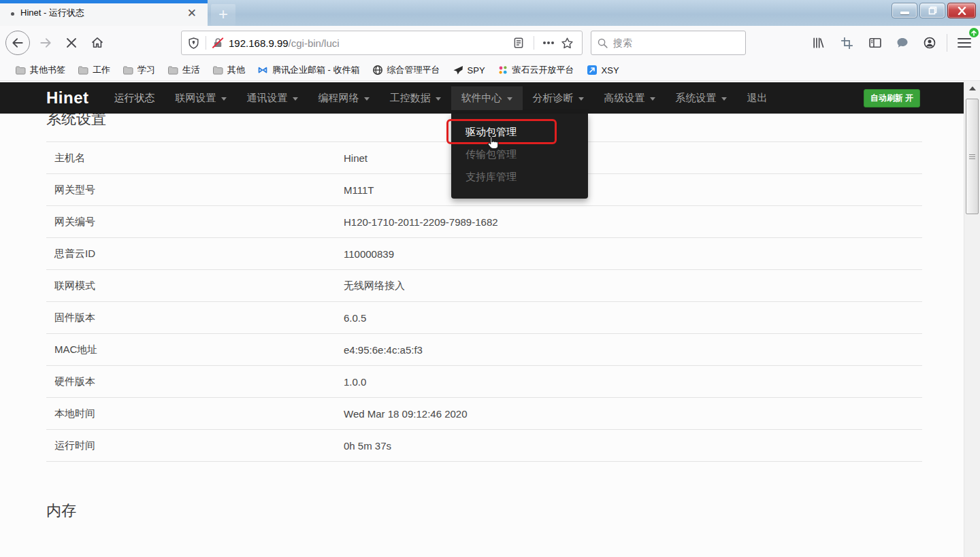 The height and width of the screenshot is (557, 980). I want to click on auto-refresh-button: 自动刷新 开, so click(892, 98).